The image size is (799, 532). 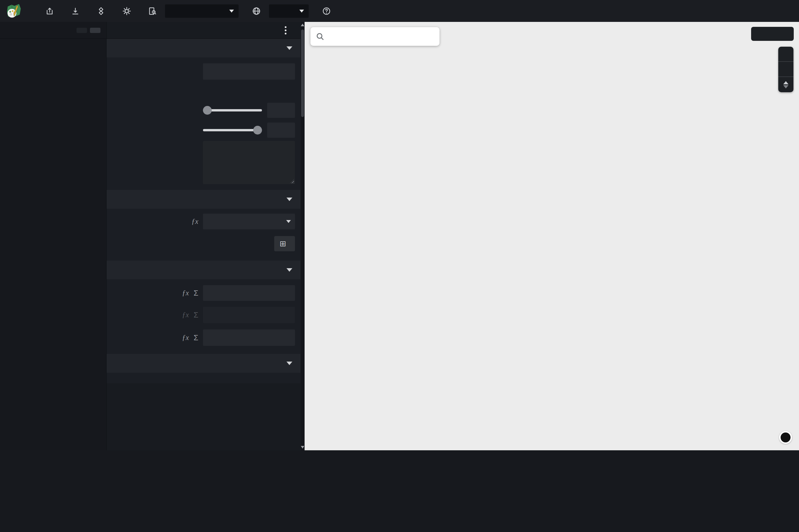 I want to click on scroll-down-arrow, so click(x=303, y=447).